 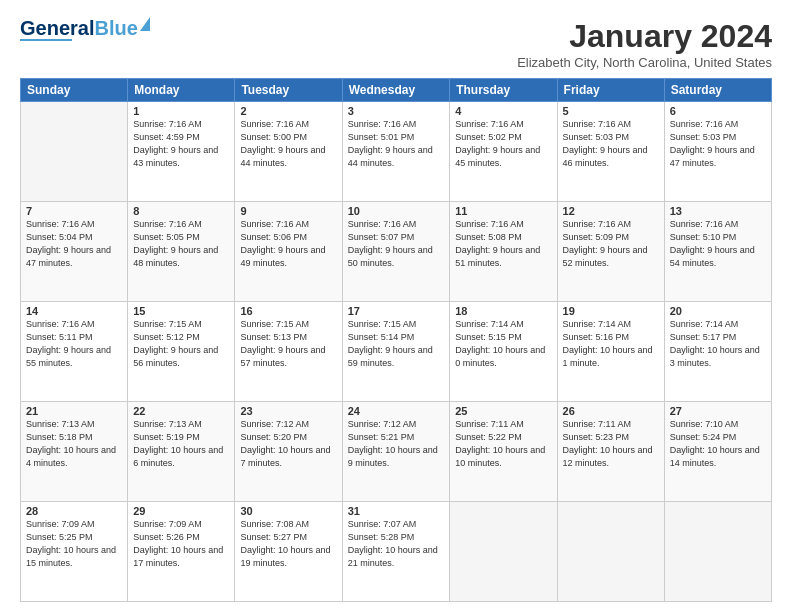 What do you see at coordinates (610, 152) in the screenshot?
I see `table-row: 5Sunrise: 7:16 AM Sunset: 5:03 PM Daylig…` at bounding box center [610, 152].